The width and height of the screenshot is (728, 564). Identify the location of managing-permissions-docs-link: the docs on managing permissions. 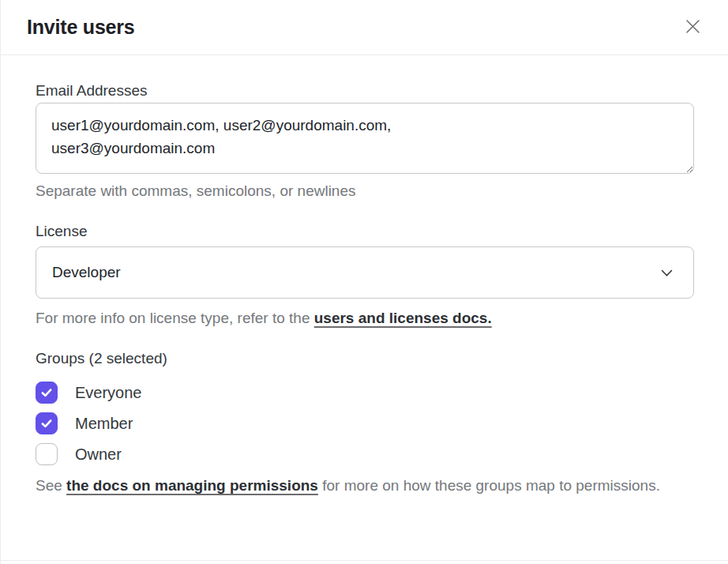
(193, 485).